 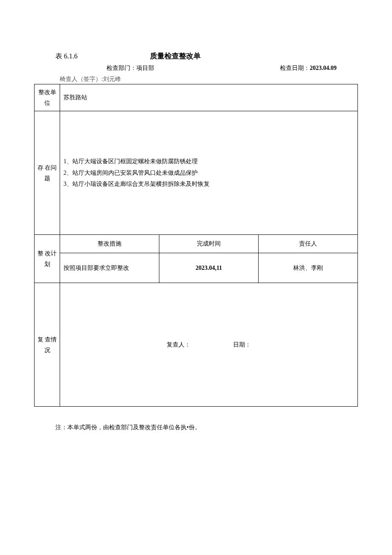 I want to click on unit-value: 苏胜路站, so click(x=209, y=98).